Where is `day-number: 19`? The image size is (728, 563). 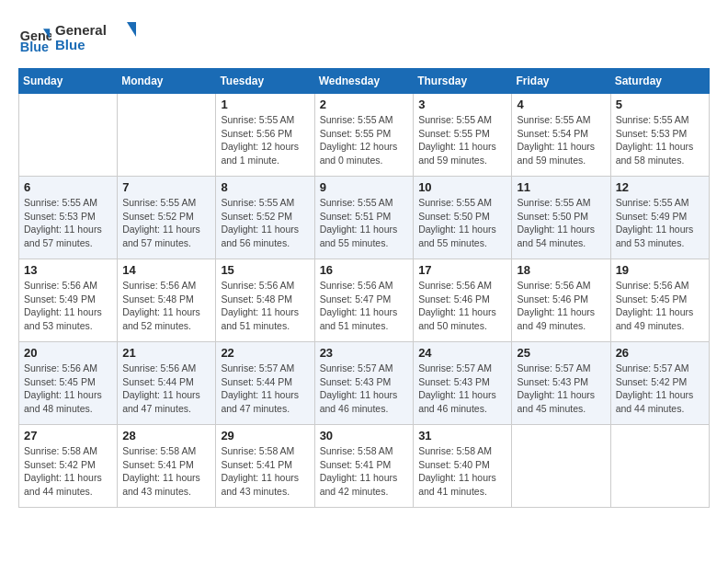
day-number: 19 is located at coordinates (660, 270).